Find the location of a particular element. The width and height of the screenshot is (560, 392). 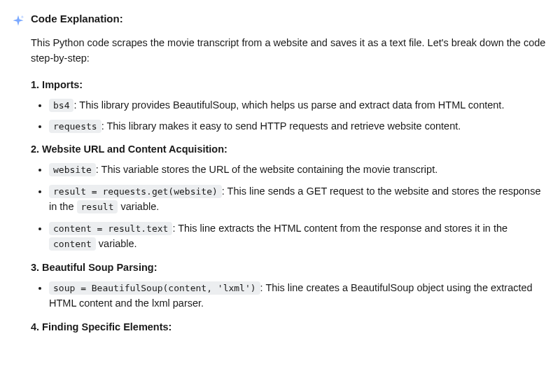

item-text: : This variable stores the URL of the we… is located at coordinates (267, 169).